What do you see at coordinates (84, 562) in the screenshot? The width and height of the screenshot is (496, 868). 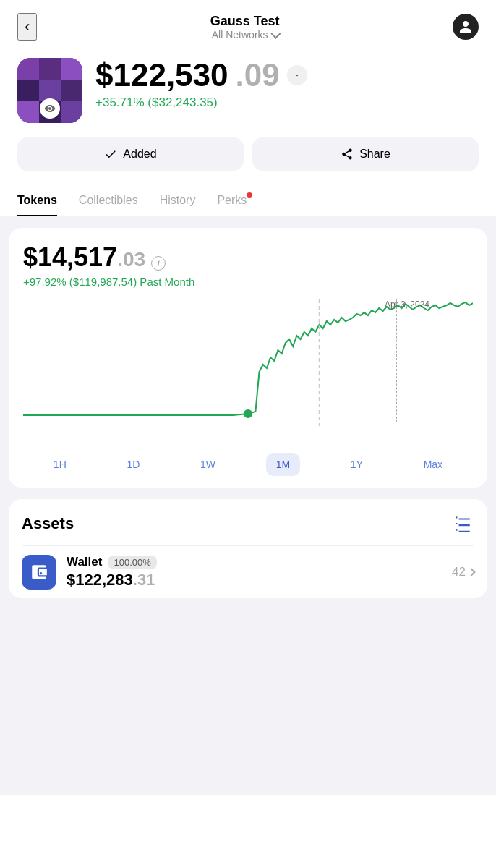 I see `wallet-name: Wallet` at bounding box center [84, 562].